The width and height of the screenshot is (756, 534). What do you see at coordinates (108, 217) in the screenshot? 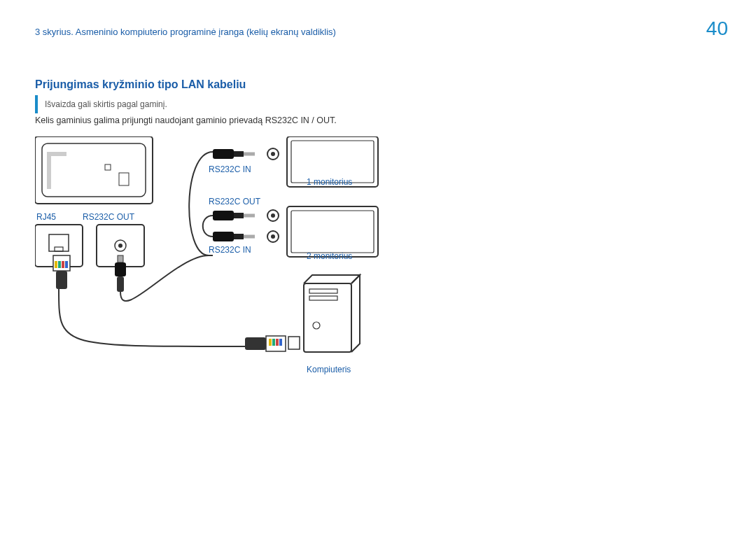
I see `label-rs232c-out: RS232C OUT` at bounding box center [108, 217].